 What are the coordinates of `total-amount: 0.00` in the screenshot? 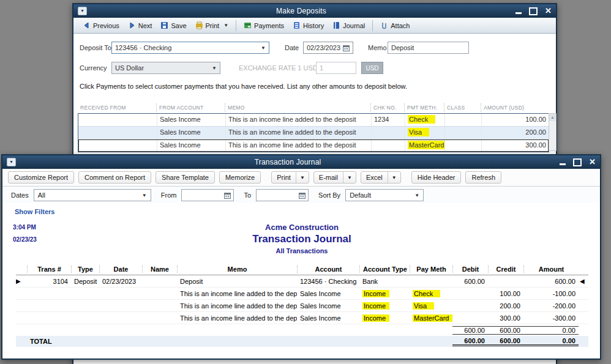 It's located at (551, 341).